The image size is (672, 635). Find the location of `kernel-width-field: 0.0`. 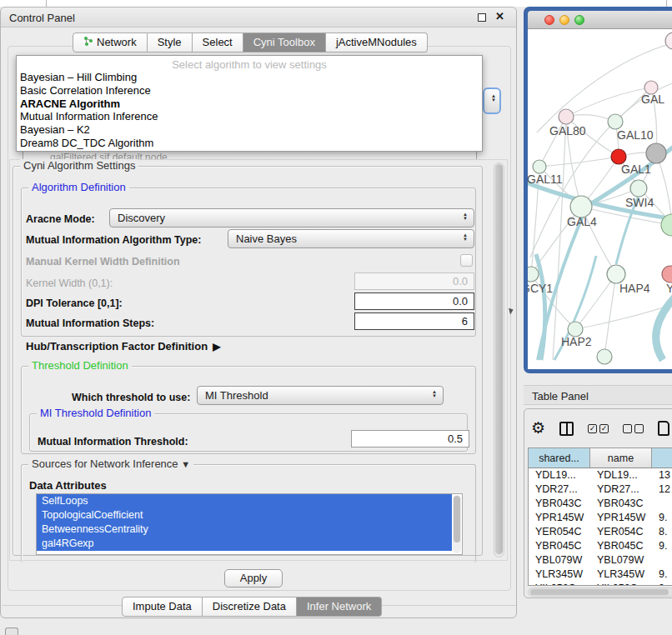

kernel-width-field: 0.0 is located at coordinates (414, 282).